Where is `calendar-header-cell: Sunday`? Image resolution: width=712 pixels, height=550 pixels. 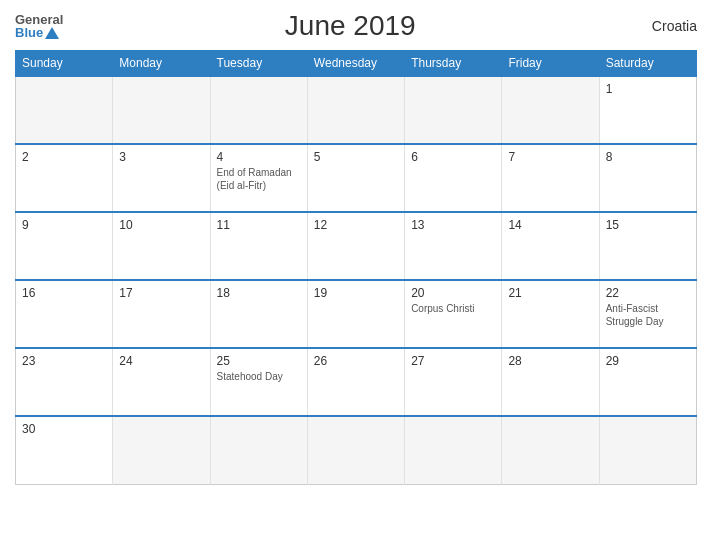
calendar-header-cell: Sunday is located at coordinates (64, 64).